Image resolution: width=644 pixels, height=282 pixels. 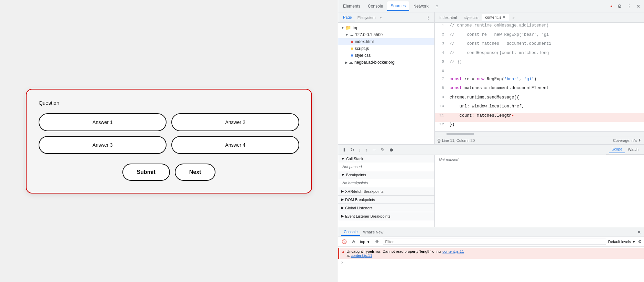 What do you see at coordinates (539, 191) in the screenshot?
I see `debugger-right-panel: Not paused` at bounding box center [539, 191].